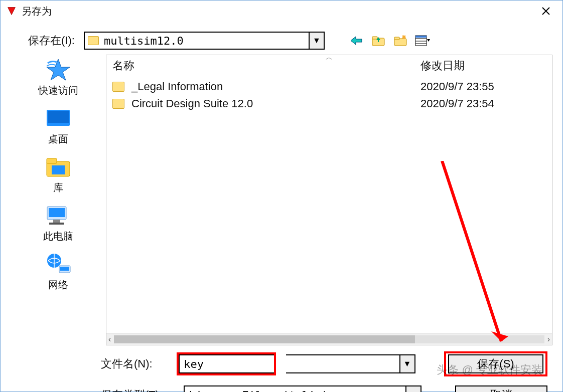  I want to click on sort-indicator-icon: ︿, so click(329, 58).